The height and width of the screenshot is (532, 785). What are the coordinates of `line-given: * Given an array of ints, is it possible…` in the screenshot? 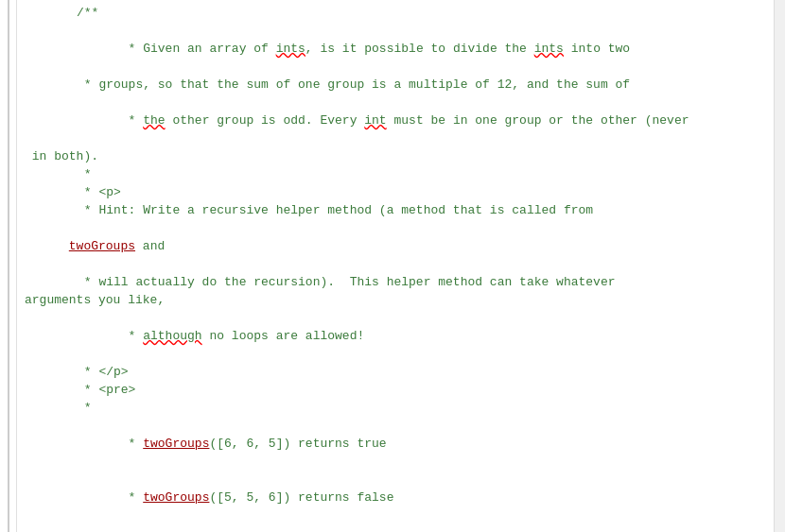 It's located at (399, 49).